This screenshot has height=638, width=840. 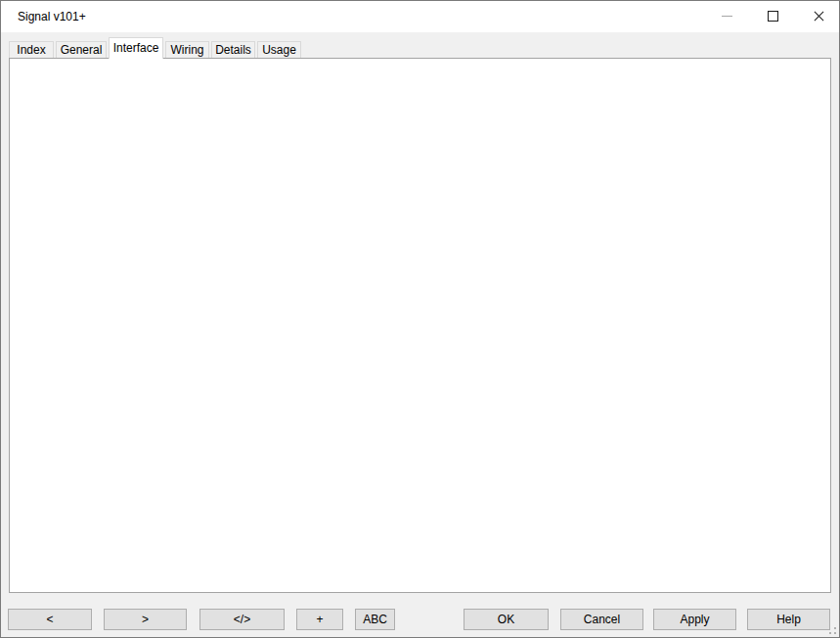 I want to click on apply-button: Apply, so click(x=694, y=619).